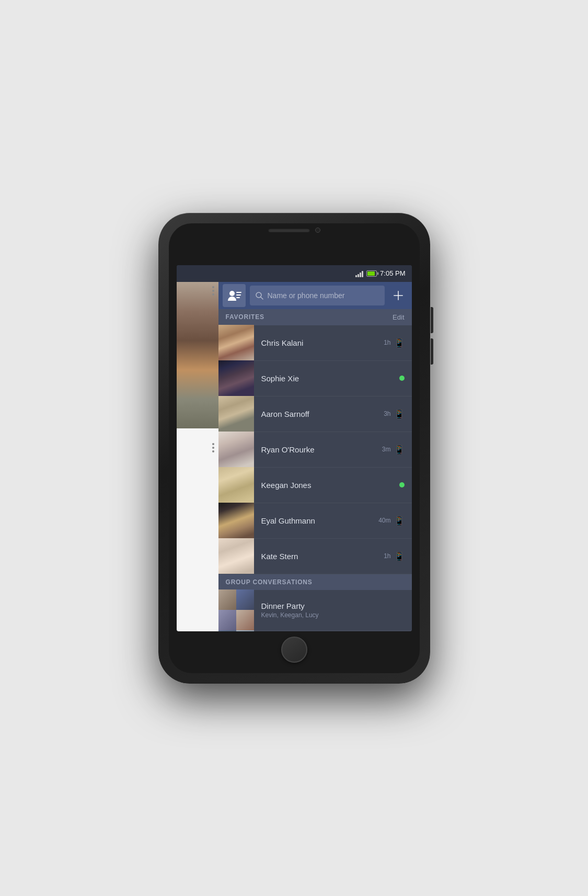  I want to click on status-bar: 7:05 PM, so click(294, 274).